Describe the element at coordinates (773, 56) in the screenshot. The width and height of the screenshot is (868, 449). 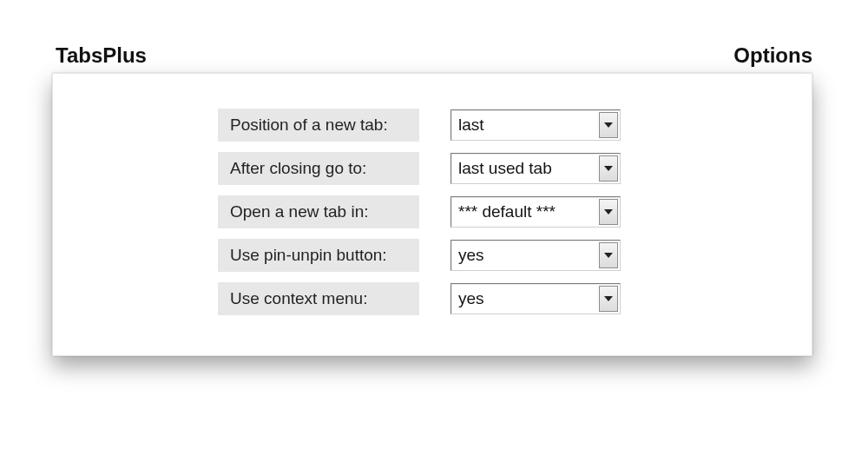
I see `page-title: Options` at that location.